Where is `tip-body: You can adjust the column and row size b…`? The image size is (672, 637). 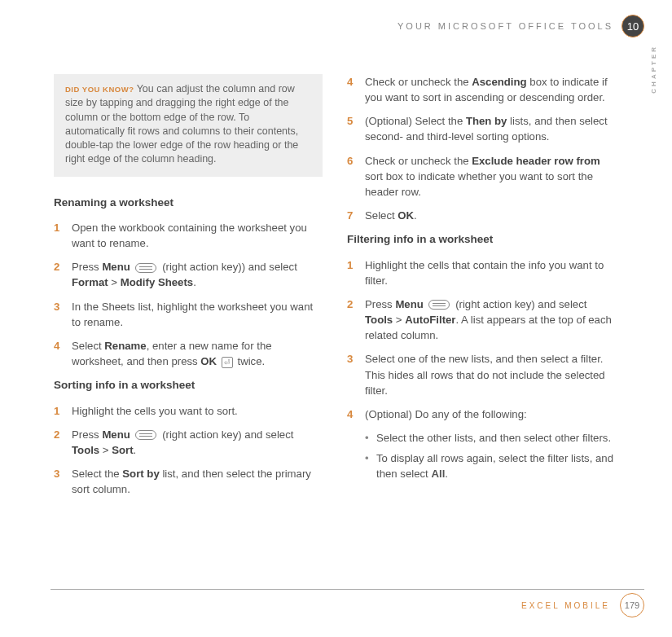 tip-body: You can adjust the column and row size b… is located at coordinates (182, 124).